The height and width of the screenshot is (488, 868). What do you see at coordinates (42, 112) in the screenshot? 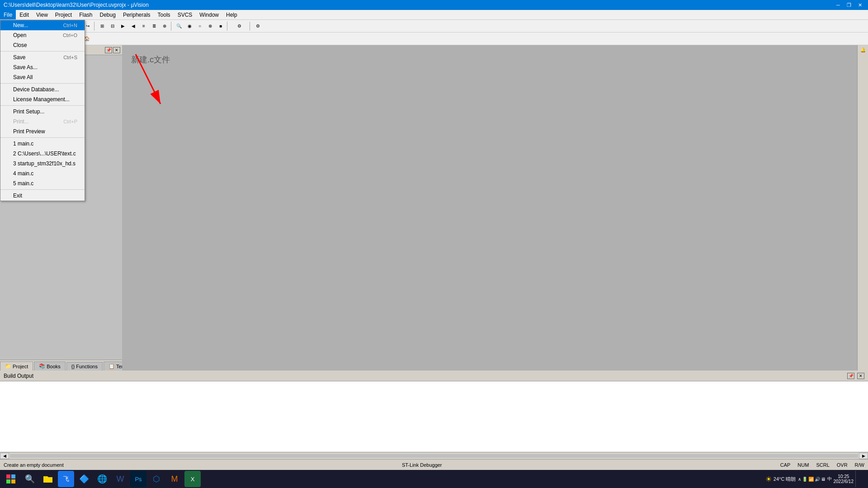
I see `menu-print-setup: Print Setup...` at bounding box center [42, 112].